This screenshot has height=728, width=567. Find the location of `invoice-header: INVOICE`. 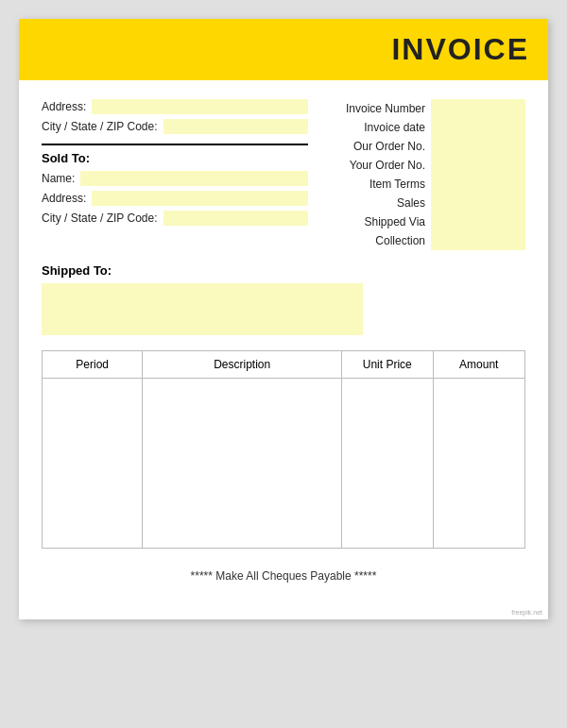

invoice-header: INVOICE is located at coordinates (284, 49).